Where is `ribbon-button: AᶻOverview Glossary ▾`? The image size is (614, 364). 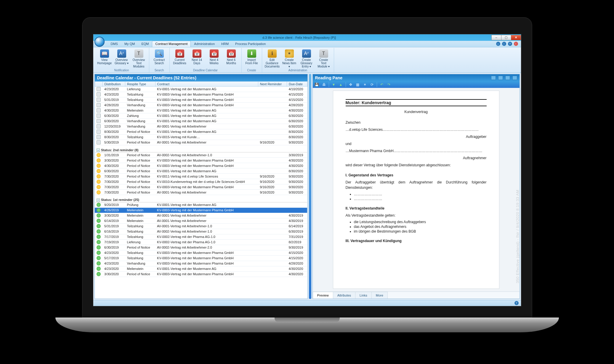 ribbon-button: AᶻOverview Glossary ▾ is located at coordinates (122, 59).